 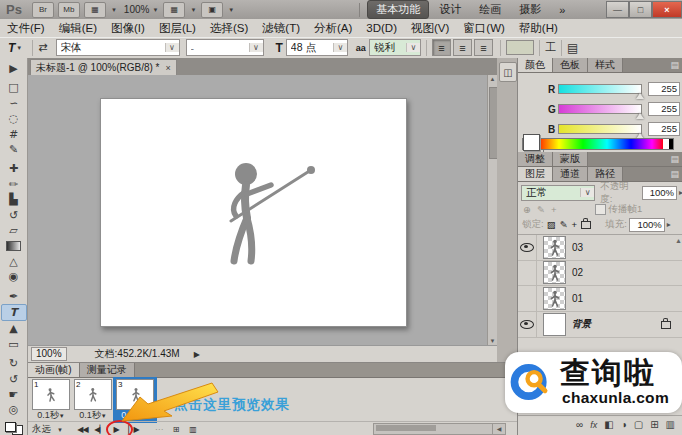 I want to click on close-icon: ×, so click(x=168, y=68).